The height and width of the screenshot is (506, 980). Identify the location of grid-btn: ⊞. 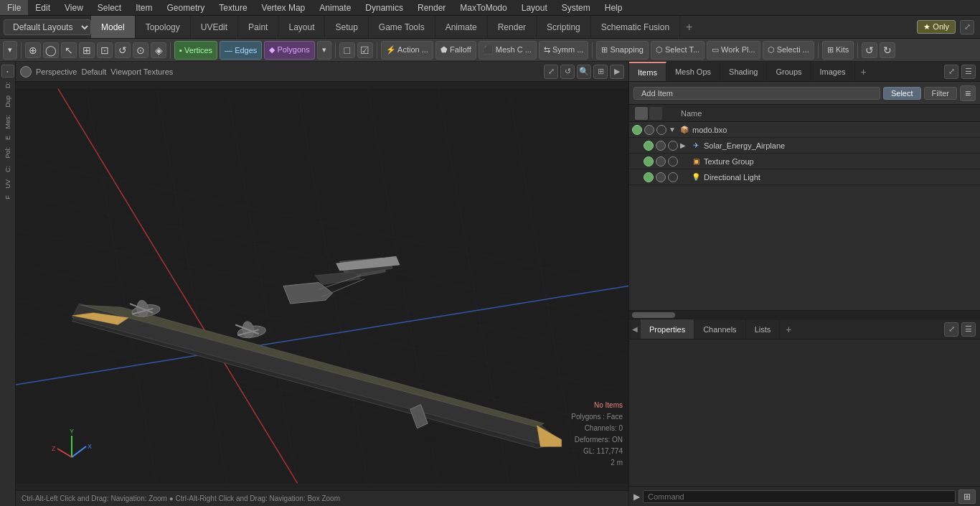
(87, 50).